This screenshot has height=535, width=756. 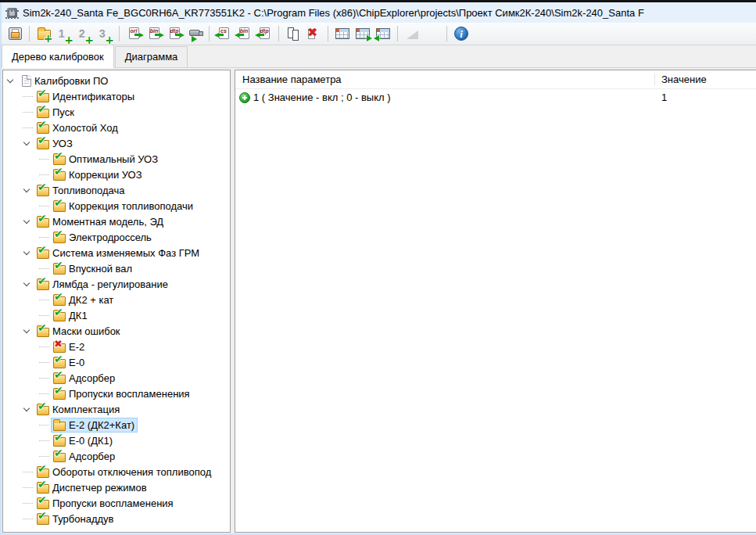 I want to click on tree-item: Лямбда - регулирование, so click(x=116, y=284).